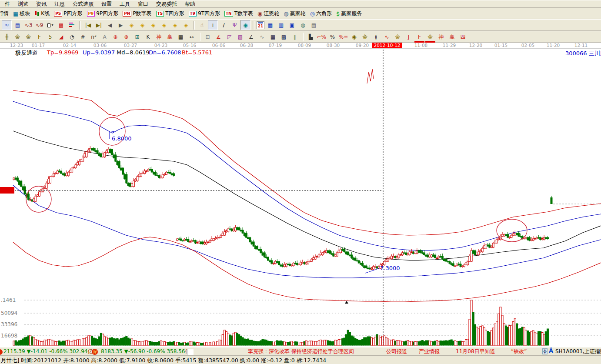  Describe the element at coordinates (314, 25) in the screenshot. I see `print-tool: ▤` at that location.